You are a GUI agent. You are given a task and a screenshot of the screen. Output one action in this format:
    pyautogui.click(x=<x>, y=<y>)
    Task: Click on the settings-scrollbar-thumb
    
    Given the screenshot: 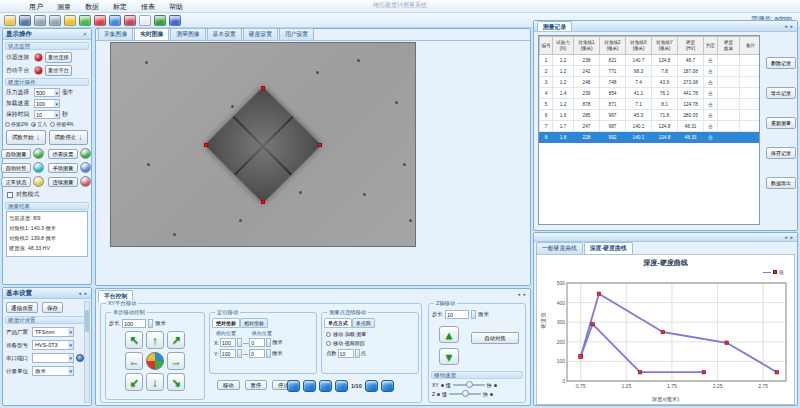 What is the action you would take?
    pyautogui.click(x=87, y=321)
    